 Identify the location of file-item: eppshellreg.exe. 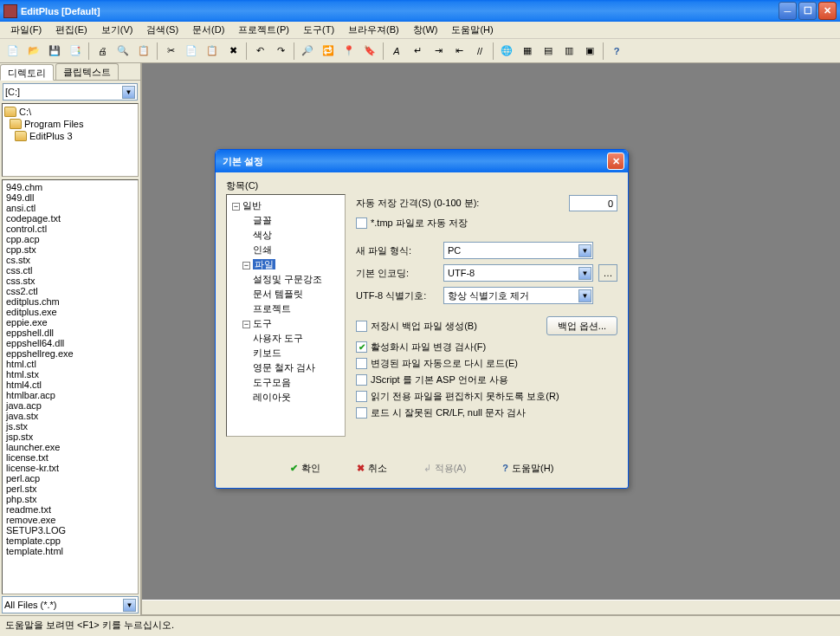
(70, 354).